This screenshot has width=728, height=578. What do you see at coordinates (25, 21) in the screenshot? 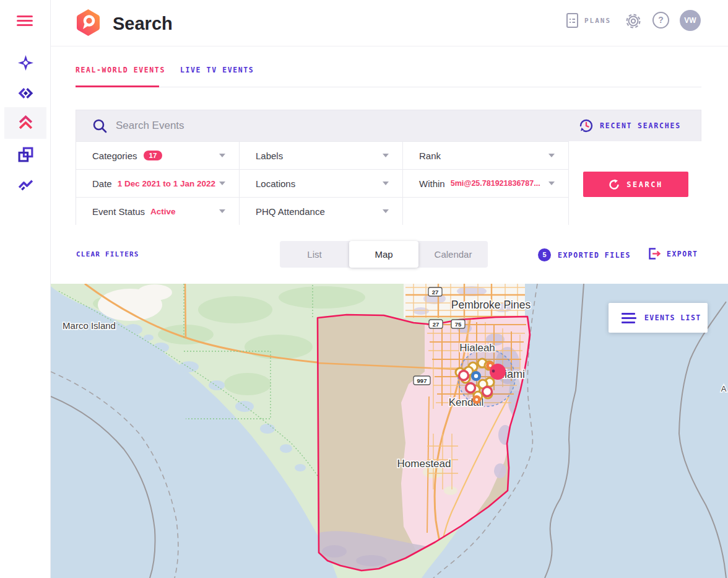
I see `menu-icon` at bounding box center [25, 21].